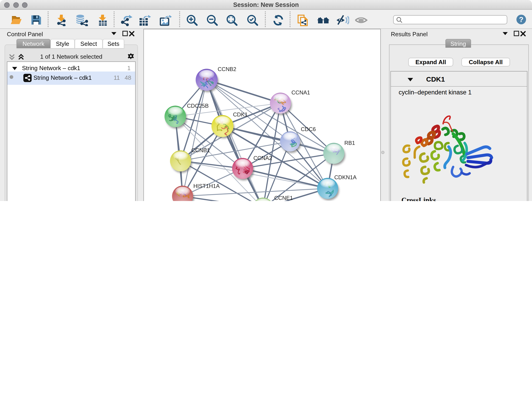 Image resolution: width=532 pixels, height=402 pixels. I want to click on svg-text: CCNB2, so click(227, 69).